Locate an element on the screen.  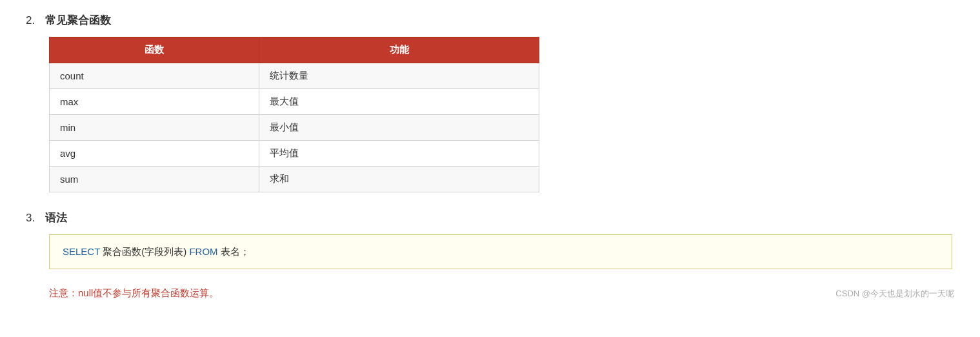
table-row: max最大值 is located at coordinates (294, 102).